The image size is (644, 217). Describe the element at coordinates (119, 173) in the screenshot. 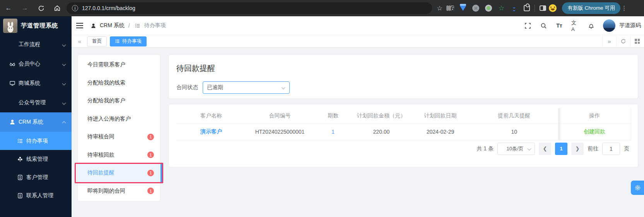

I see `todo-item-receivable-reminder: 待回款提醒 1` at that location.